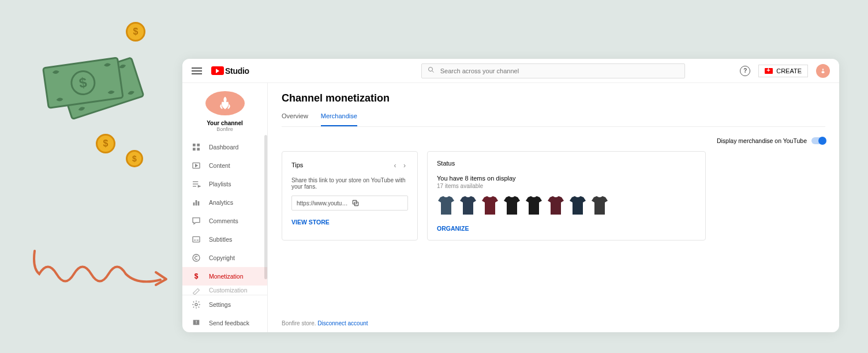 The width and height of the screenshot is (868, 353). What do you see at coordinates (237, 71) in the screenshot?
I see `logo-text: Studio` at bounding box center [237, 71].